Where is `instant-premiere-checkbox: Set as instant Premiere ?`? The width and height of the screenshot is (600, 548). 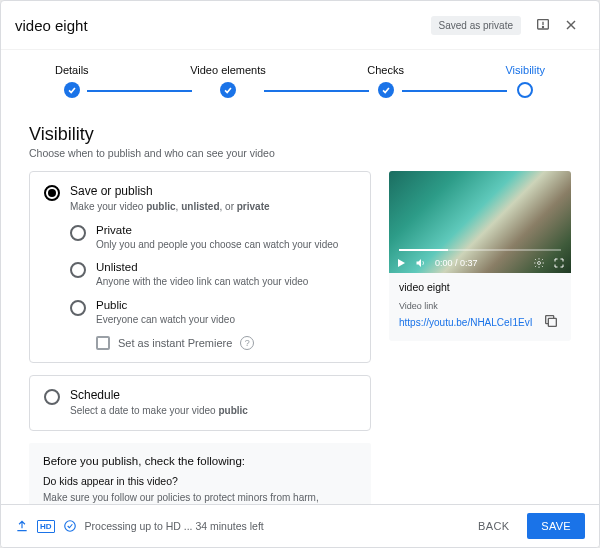 instant-premiere-checkbox: Set as instant Premiere ? is located at coordinates (226, 343).